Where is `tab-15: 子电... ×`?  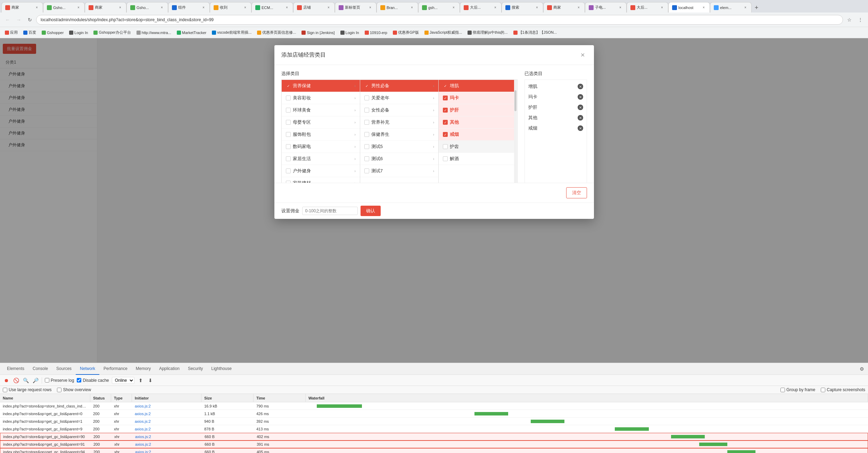 tab-15: 子电... × is located at coordinates (606, 7).